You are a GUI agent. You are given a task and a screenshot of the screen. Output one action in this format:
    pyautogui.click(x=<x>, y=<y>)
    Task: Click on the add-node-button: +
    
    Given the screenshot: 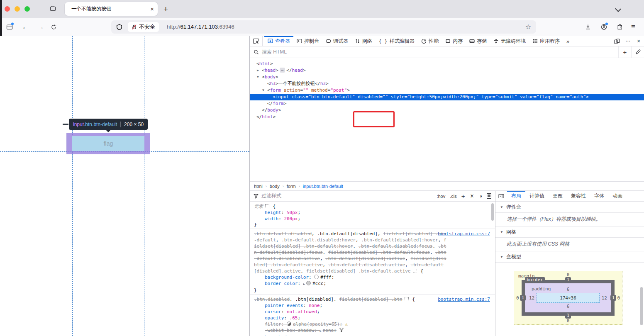 What is the action you would take?
    pyautogui.click(x=625, y=52)
    